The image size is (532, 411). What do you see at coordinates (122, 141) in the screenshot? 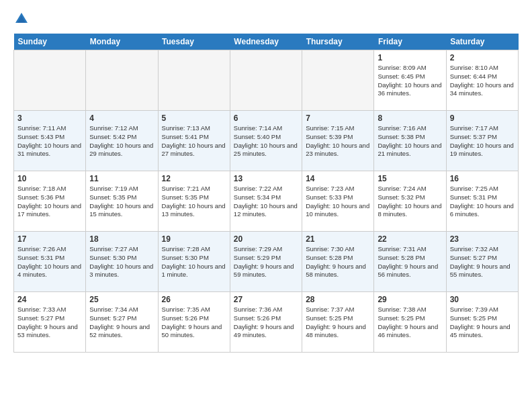
I see `calendar-cell: 4Sunrise: 7:12 AMSunset: 5:42 PMDaylight…` at bounding box center [122, 141].